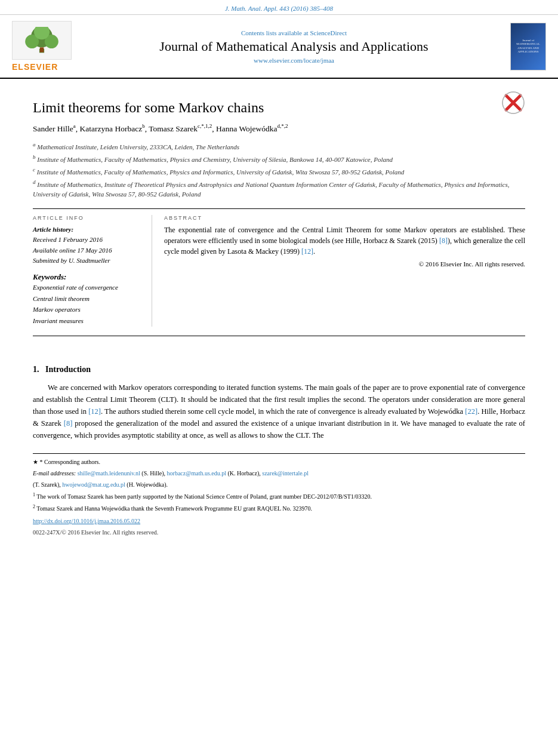 Image resolution: width=558 pixels, height=756 pixels. What do you see at coordinates (93, 271) in the screenshot?
I see `article-info-panel: ARTICLE INFO Article history: Received 1…` at bounding box center [93, 271].